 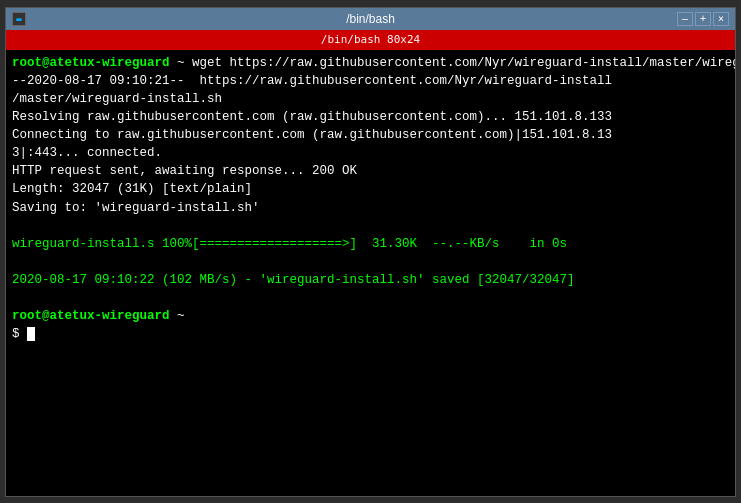 What do you see at coordinates (19, 19) in the screenshot?
I see `window-icon: ▬` at bounding box center [19, 19].